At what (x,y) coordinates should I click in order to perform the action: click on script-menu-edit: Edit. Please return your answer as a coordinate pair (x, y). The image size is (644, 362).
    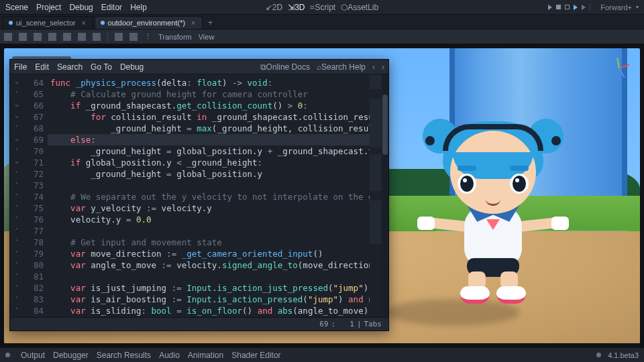
    Looking at the image, I should click on (42, 67).